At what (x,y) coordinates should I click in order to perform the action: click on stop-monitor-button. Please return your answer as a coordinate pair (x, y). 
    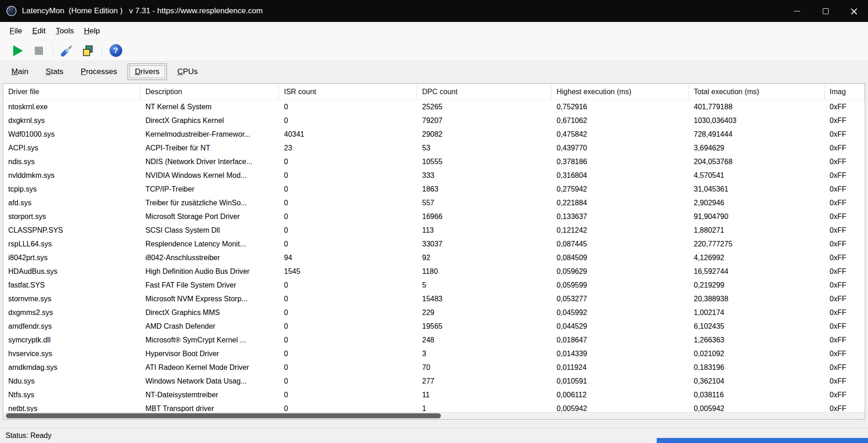
    Looking at the image, I should click on (39, 51).